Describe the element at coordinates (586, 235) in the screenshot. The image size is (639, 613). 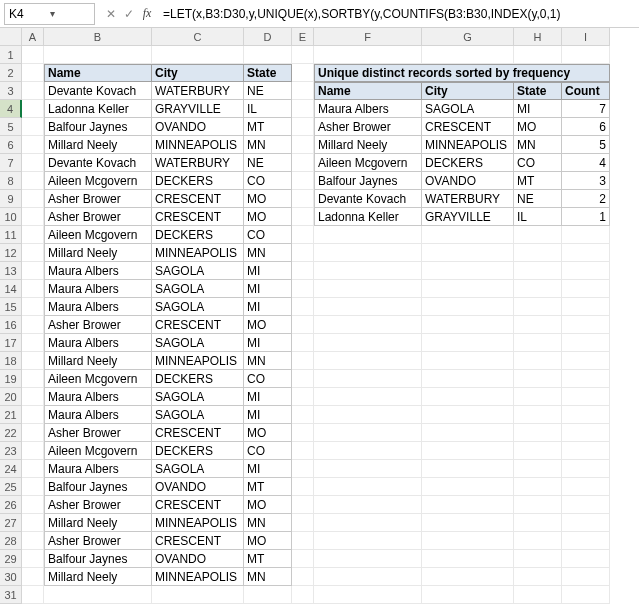
I see `cell-I11` at that location.